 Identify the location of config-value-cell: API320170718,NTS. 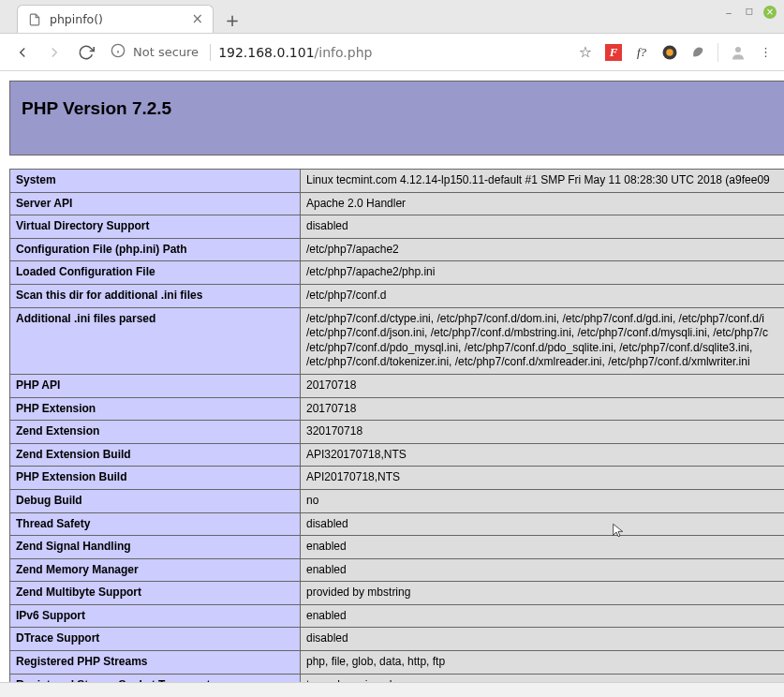
(543, 455).